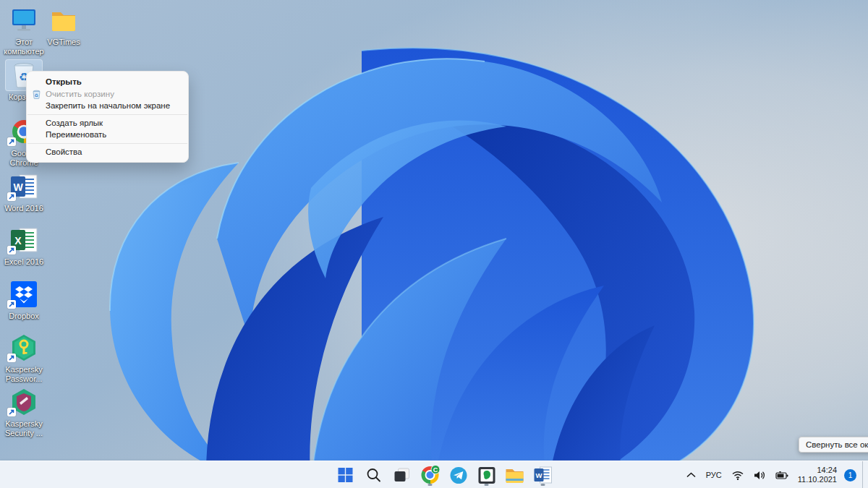 Image resolution: width=868 pixels, height=488 pixels. I want to click on search-button, so click(374, 475).